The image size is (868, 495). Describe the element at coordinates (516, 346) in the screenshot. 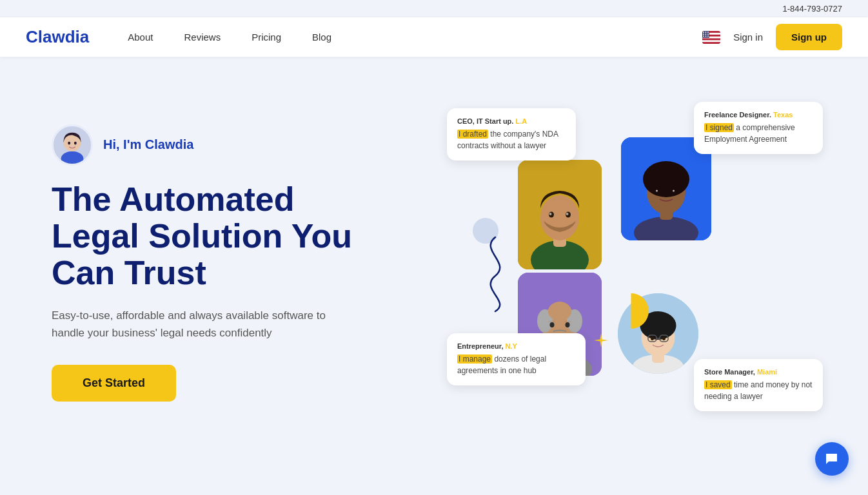

I see `testimonial-role-3: Entrepreneur, N.Y` at that location.